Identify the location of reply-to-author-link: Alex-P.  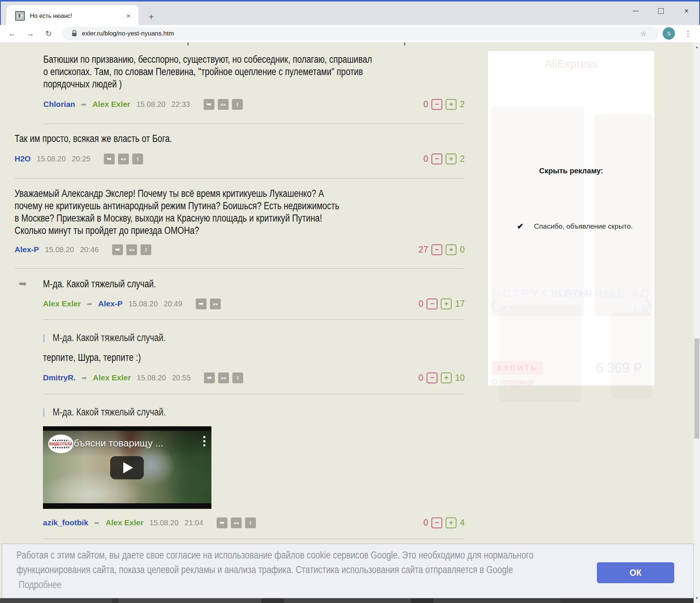
(111, 304).